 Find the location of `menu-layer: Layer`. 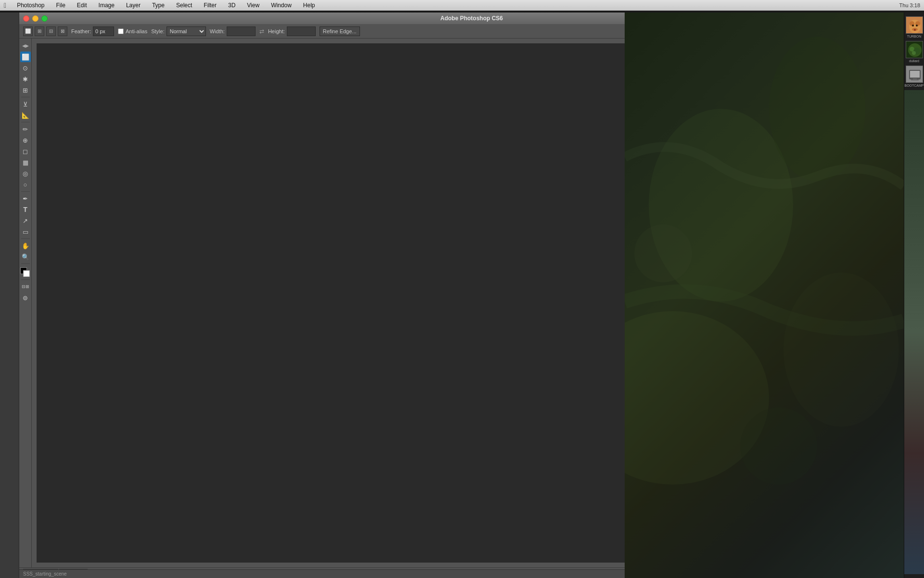

menu-layer: Layer is located at coordinates (133, 5).